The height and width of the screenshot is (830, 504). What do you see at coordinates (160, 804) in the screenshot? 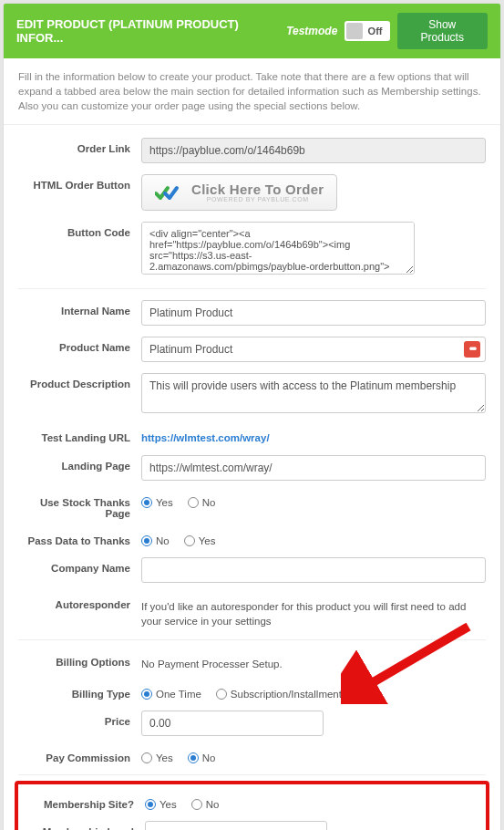
I see `membership-site-yes: Yes` at bounding box center [160, 804].